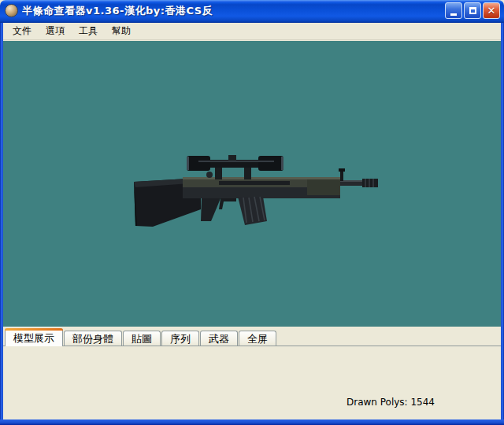 The image size is (504, 425). I want to click on menubar: 文件 選項 工具 幫助, so click(252, 31).